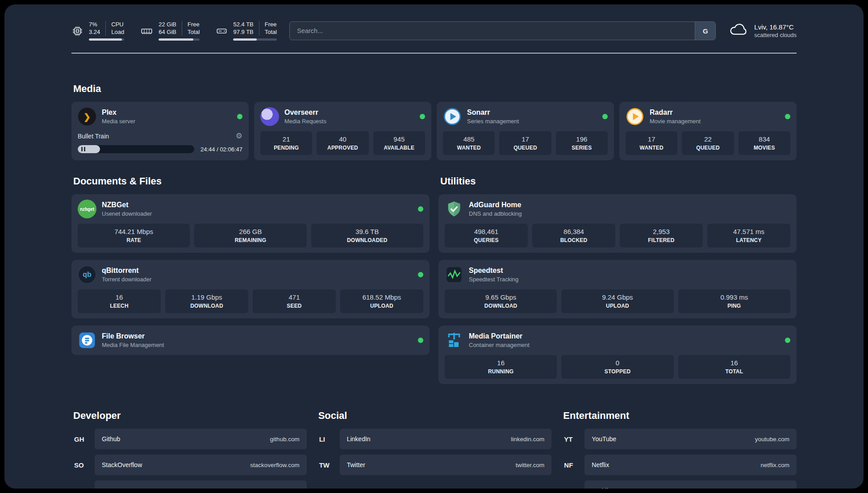  What do you see at coordinates (739, 31) in the screenshot?
I see `cloud-icon` at bounding box center [739, 31].